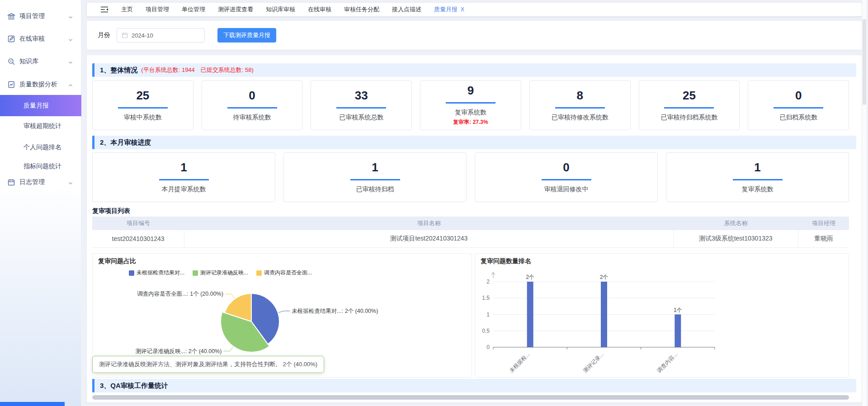 The height and width of the screenshot is (406, 868). Describe the element at coordinates (118, 71) in the screenshot. I see `section-overview-title: 1、整体情况` at that location.